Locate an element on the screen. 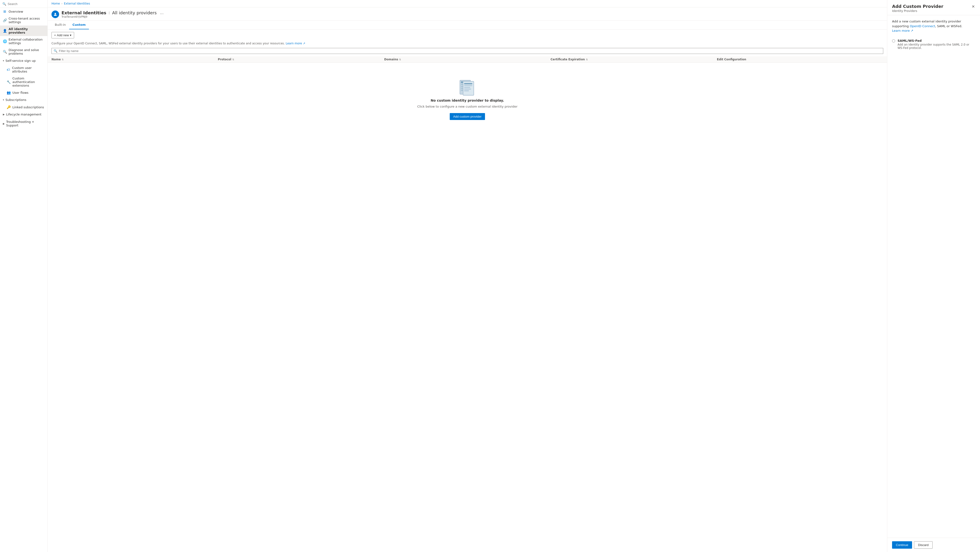 The height and width of the screenshot is (552, 980). col-header-name: Name ⇅ is located at coordinates (135, 59).